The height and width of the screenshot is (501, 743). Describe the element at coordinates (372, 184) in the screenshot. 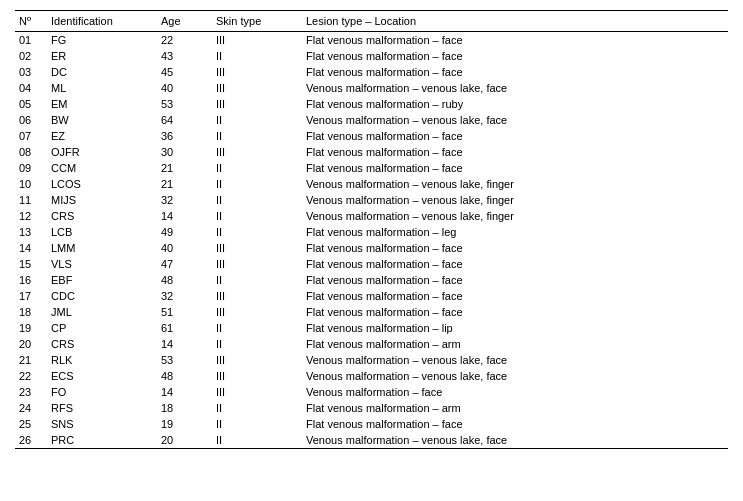

I see `table-row: 10LCOS21IIVenous malformation – venous l…` at that location.